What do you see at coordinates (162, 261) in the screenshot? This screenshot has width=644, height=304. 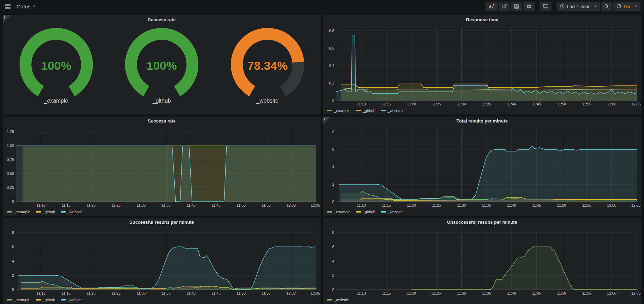 I see `successful-results-chart: 11:1011:1511:2011:2511:3011:3511:4011:45…` at bounding box center [162, 261].